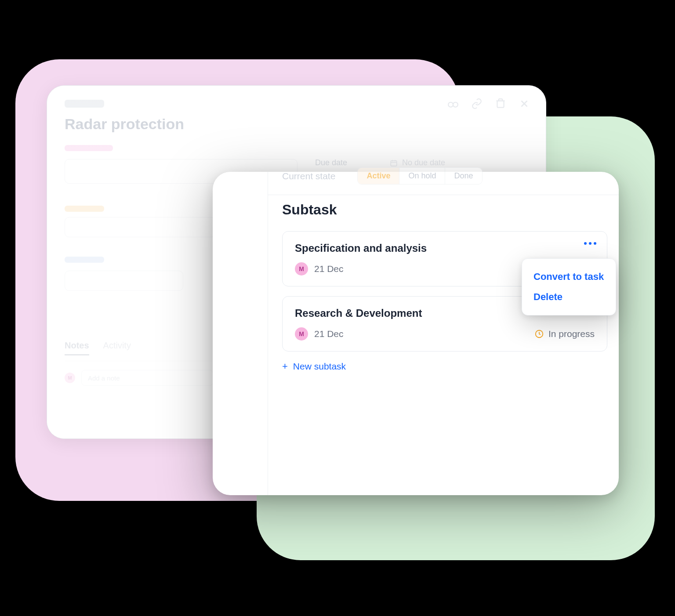 The width and height of the screenshot is (675, 616). What do you see at coordinates (489, 104) in the screenshot?
I see `toolbar` at bounding box center [489, 104].